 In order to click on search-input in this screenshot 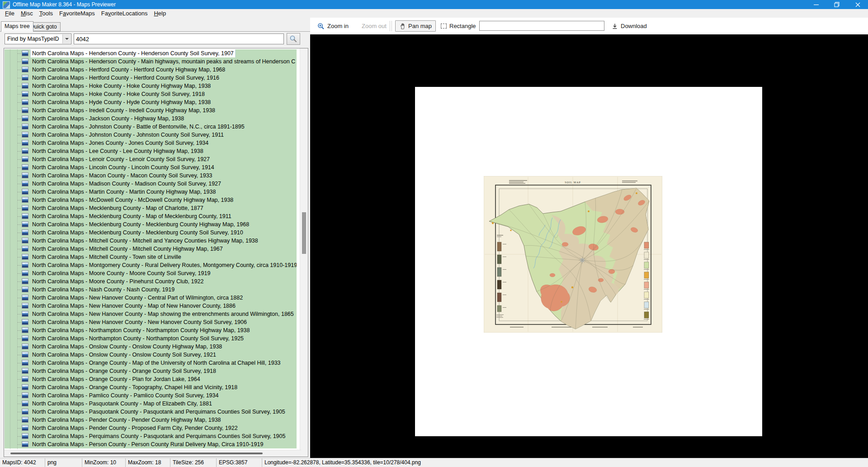, I will do `click(179, 39)`.